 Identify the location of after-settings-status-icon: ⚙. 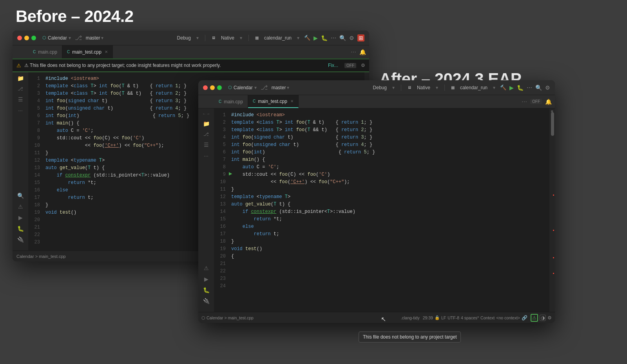
(549, 318).